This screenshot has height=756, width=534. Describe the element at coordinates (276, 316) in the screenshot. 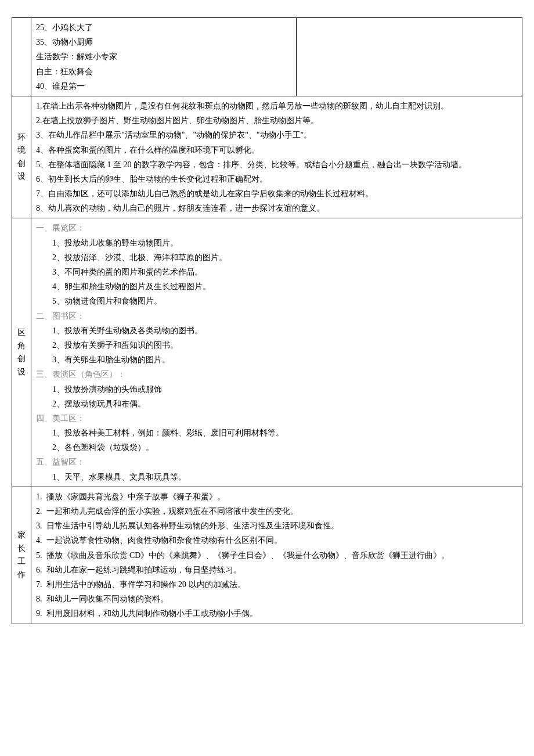

I see `section-header: 二、图书区：` at that location.